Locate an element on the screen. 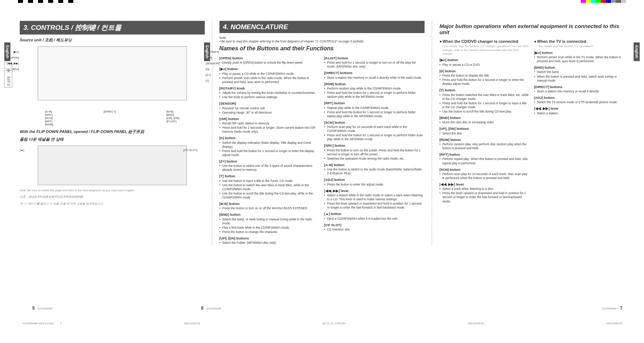  label-bnd: [BND] is located at coordinates (170, 115).